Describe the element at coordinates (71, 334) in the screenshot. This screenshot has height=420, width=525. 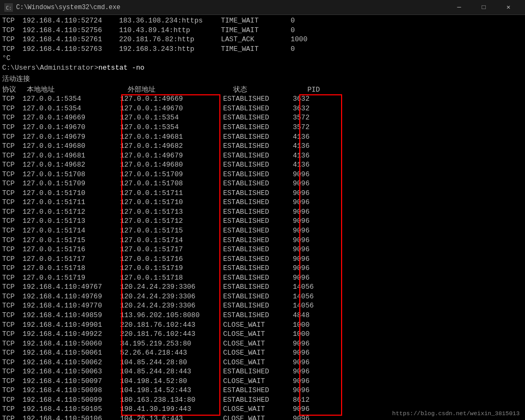
I see `row-local: 192.168.4.110:49922` at that location.